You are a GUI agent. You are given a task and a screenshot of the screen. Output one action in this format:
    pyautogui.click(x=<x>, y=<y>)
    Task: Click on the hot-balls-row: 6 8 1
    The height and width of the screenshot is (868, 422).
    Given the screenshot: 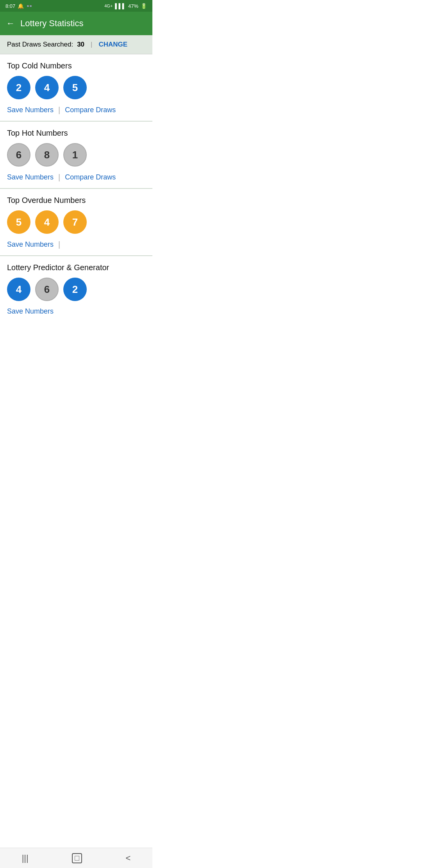 What is the action you would take?
    pyautogui.click(x=76, y=155)
    